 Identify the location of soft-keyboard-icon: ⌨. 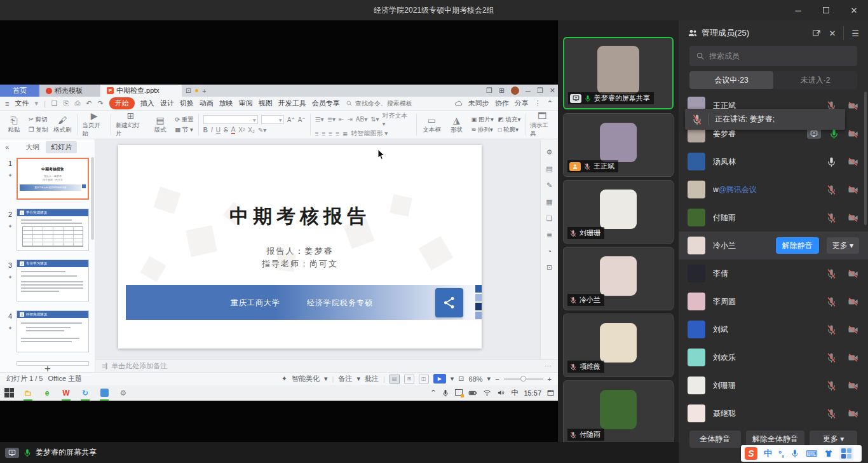
(812, 454).